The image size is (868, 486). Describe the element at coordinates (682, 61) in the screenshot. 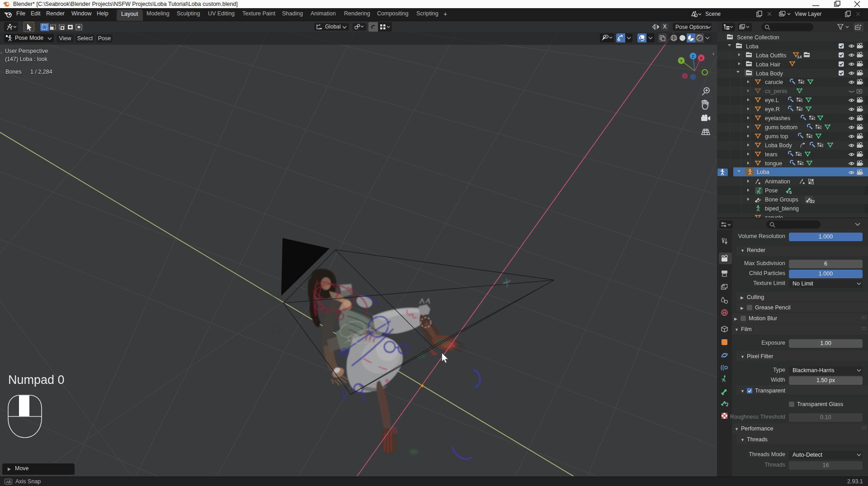

I see `svg-text: Y` at that location.